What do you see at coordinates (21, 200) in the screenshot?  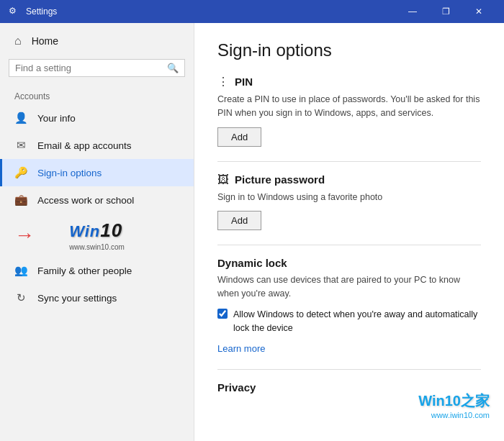 I see `briefcase-icon: 💼` at bounding box center [21, 200].